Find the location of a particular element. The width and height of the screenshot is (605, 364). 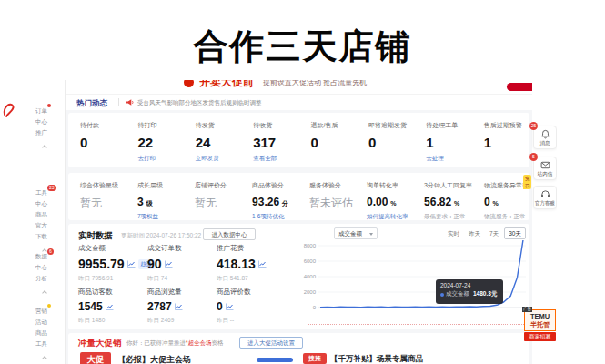

banner-logo-icon is located at coordinates (189, 84).